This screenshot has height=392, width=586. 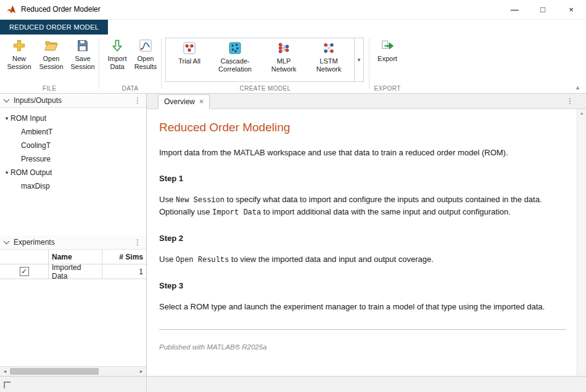 I want to click on document-actions-menu: ⋮, so click(x=570, y=101).